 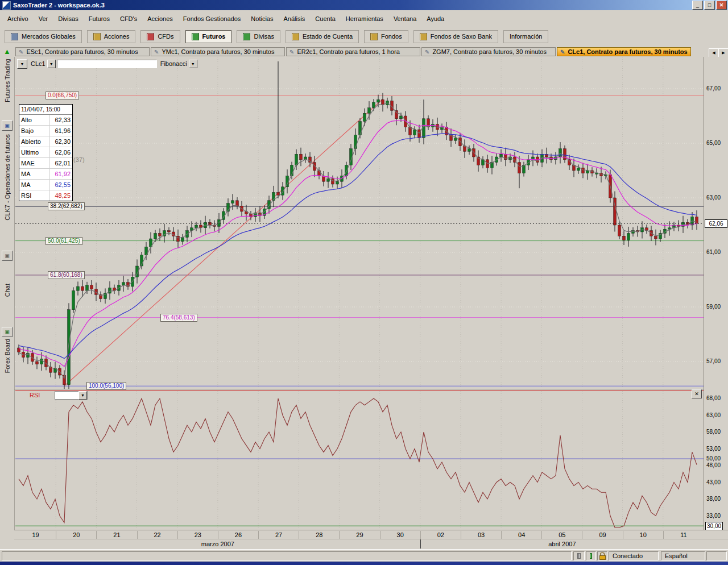 I want to click on data-window-rows: Alto62,33Bajo61,96Abierto62,30Ultimo62,0…, so click(x=46, y=158).